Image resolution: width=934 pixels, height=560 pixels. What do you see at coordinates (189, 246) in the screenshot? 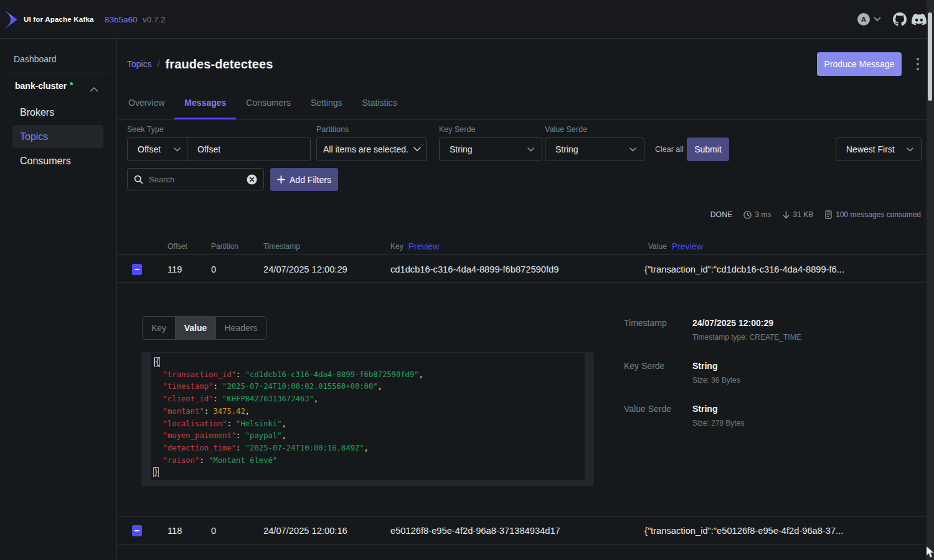
I see `col-offset: Offset` at bounding box center [189, 246].